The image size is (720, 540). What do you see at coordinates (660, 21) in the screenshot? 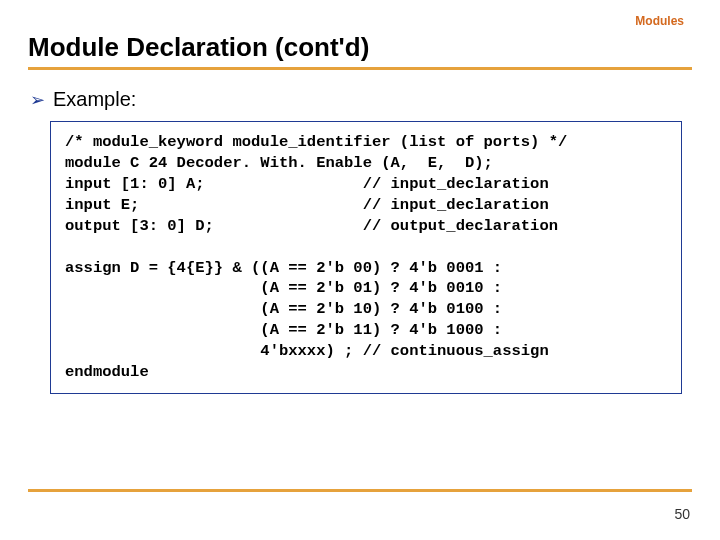
I see `section-label: Modules` at bounding box center [660, 21].